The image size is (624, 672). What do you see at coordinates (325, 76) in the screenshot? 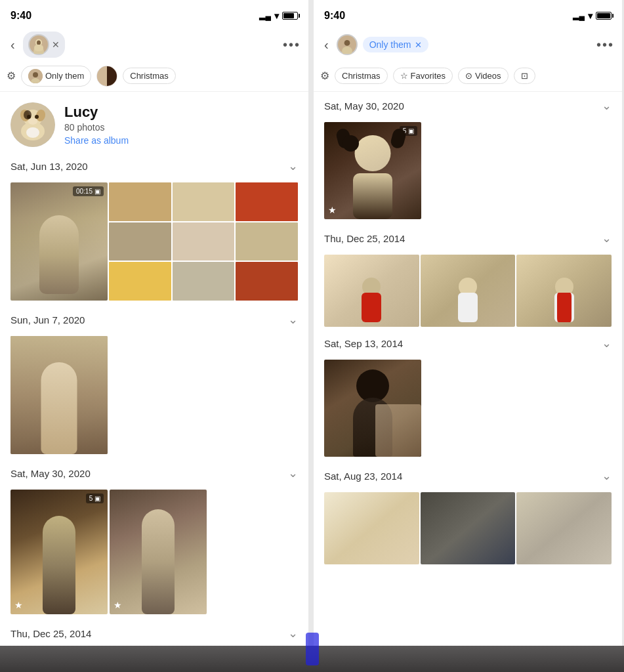
I see `filter-icon-right: ⚙` at bounding box center [325, 76].